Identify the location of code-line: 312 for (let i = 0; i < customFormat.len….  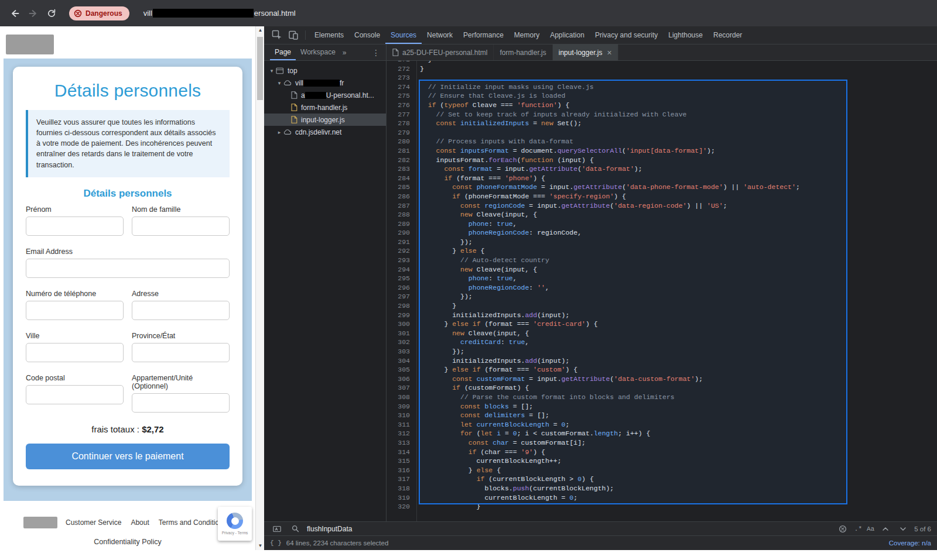
(662, 434).